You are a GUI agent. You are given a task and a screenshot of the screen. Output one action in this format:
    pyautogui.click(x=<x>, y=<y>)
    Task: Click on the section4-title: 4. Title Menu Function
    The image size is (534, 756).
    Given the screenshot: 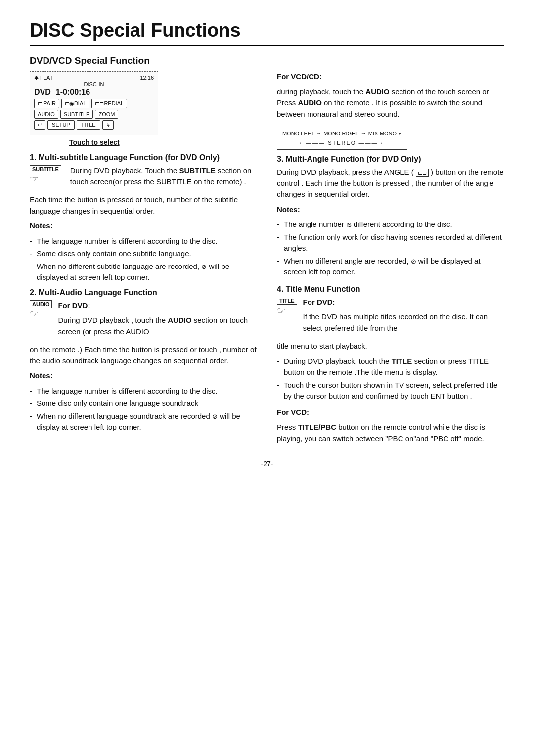 What is the action you would take?
    pyautogui.click(x=391, y=289)
    